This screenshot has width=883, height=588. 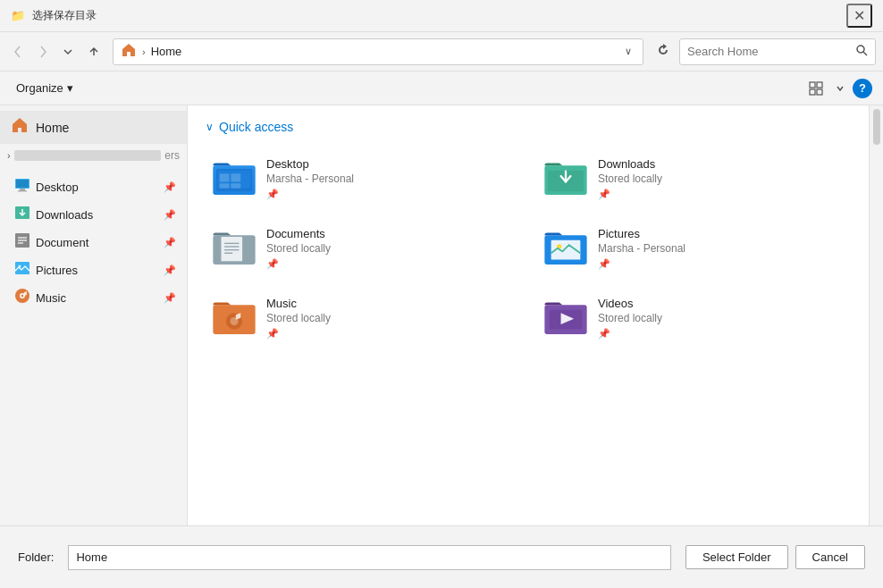 I want to click on pictures-folder-icon, so click(x=566, y=247).